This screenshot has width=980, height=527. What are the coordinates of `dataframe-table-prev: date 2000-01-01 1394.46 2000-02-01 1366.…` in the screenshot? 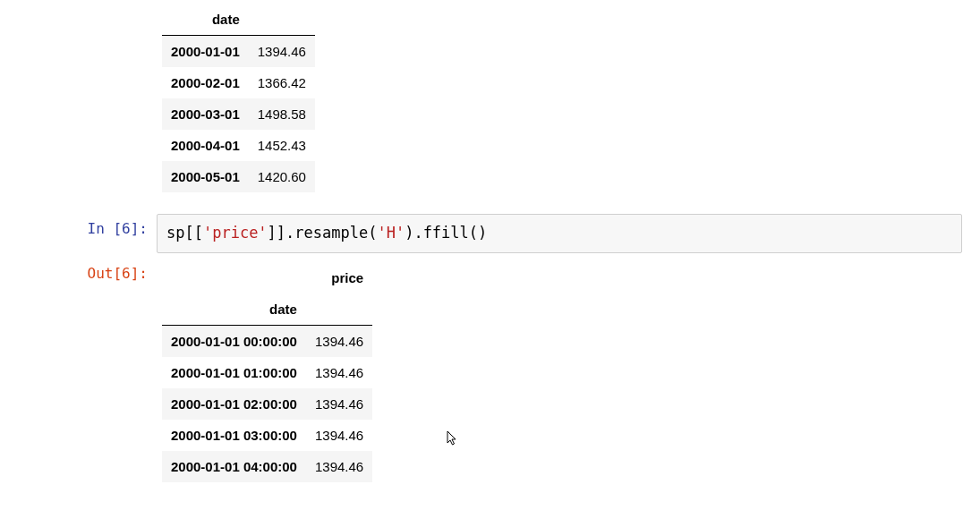 It's located at (238, 98).